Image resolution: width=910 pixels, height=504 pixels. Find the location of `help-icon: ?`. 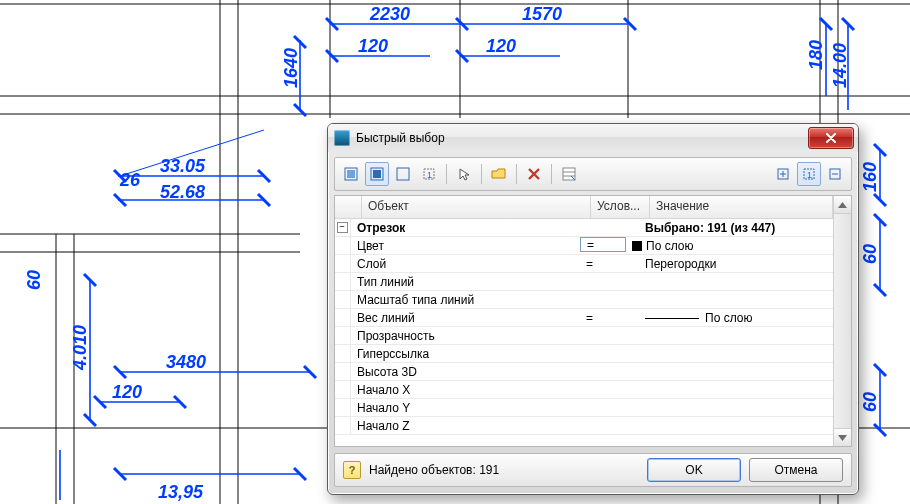

help-icon: ? is located at coordinates (352, 470).